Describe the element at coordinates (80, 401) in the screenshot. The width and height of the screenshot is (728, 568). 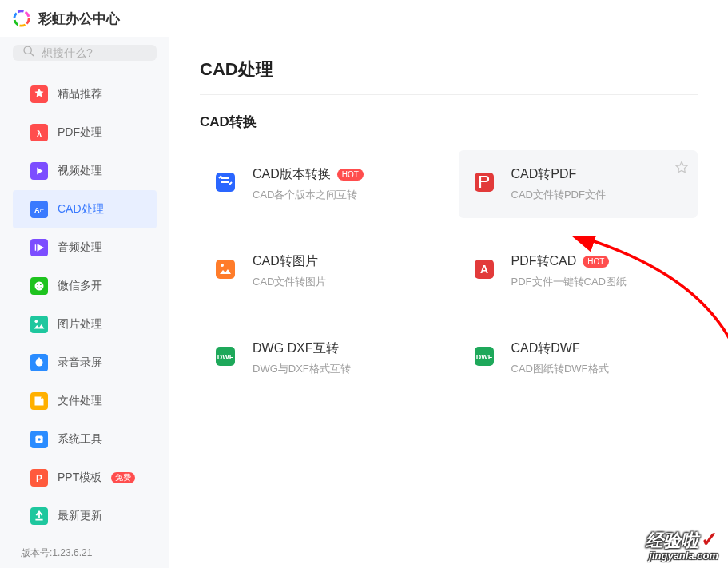
I see `nav-label: 文件处理` at that location.